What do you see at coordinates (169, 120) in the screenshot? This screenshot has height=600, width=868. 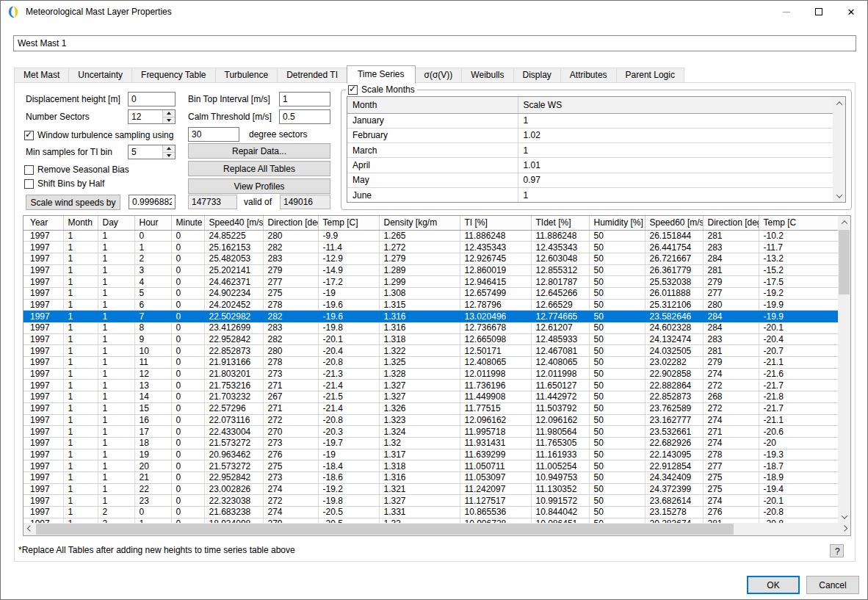 I see `number-sectors-down-button` at bounding box center [169, 120].